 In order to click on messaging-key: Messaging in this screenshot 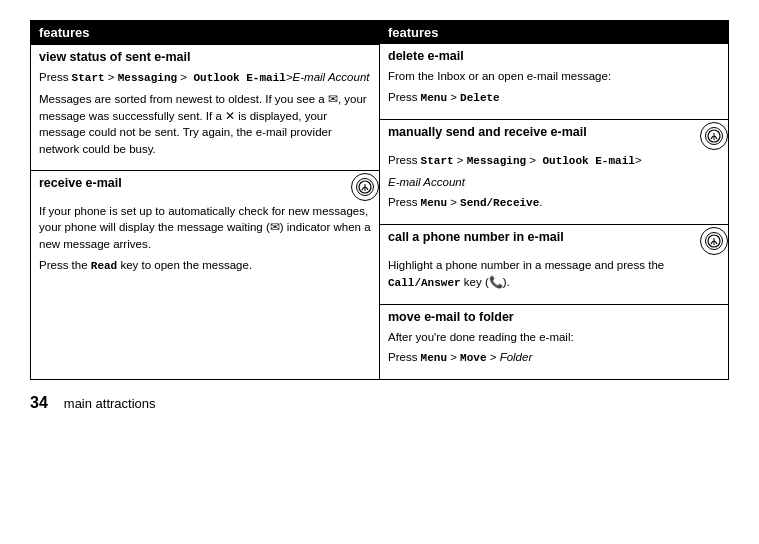, I will do `click(148, 78)`.